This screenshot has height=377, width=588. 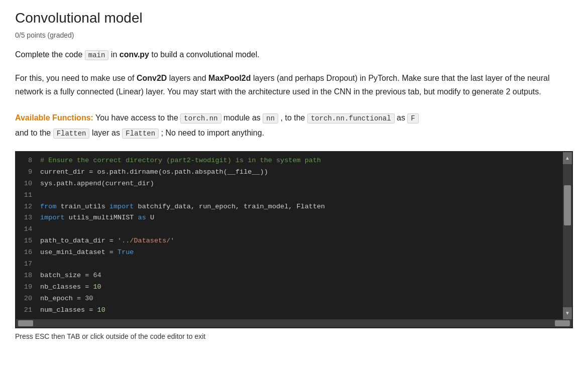 What do you see at coordinates (26, 184) in the screenshot?
I see `line-num-10: 10` at bounding box center [26, 184].